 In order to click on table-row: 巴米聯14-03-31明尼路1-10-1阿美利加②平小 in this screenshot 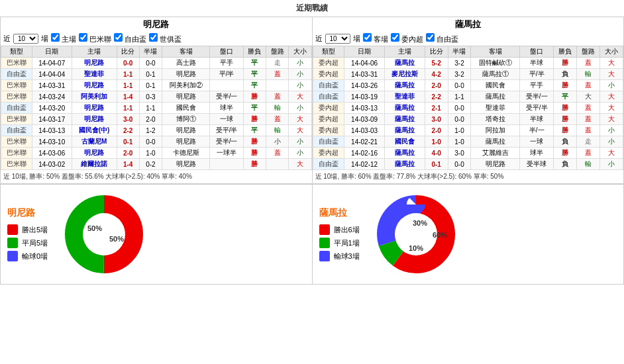, I will do `click(156, 86)`.